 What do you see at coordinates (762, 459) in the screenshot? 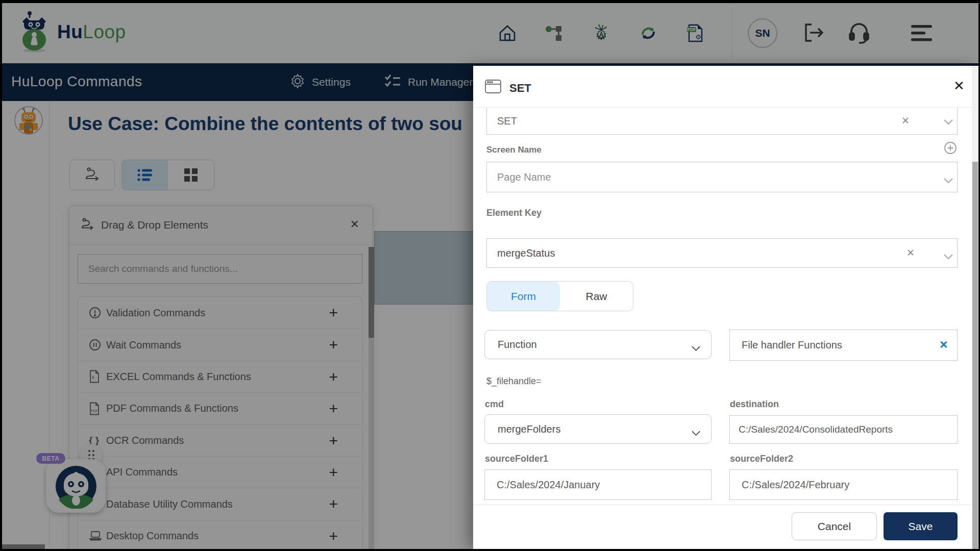
I see `param-label-sourcefolder2: sourceFolder2` at bounding box center [762, 459].